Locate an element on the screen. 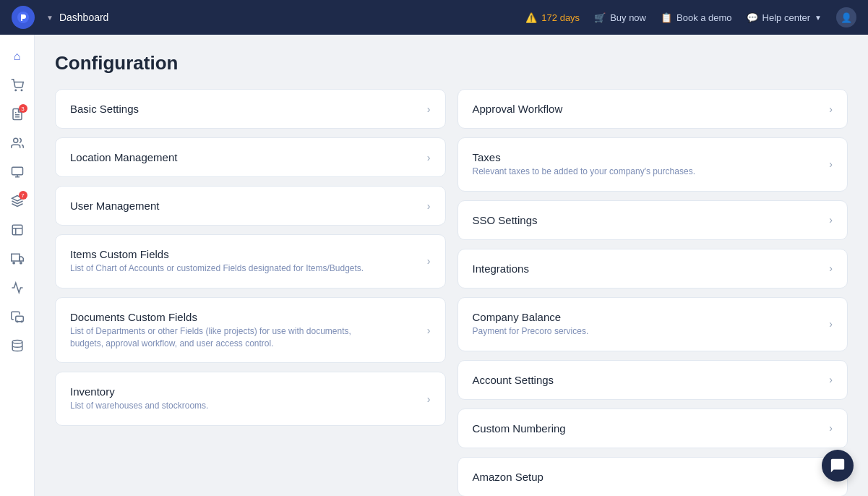 The width and height of the screenshot is (868, 496). config-card-items-custom-fields: Items Custom Fields List of Chart of Acc… is located at coordinates (250, 262).